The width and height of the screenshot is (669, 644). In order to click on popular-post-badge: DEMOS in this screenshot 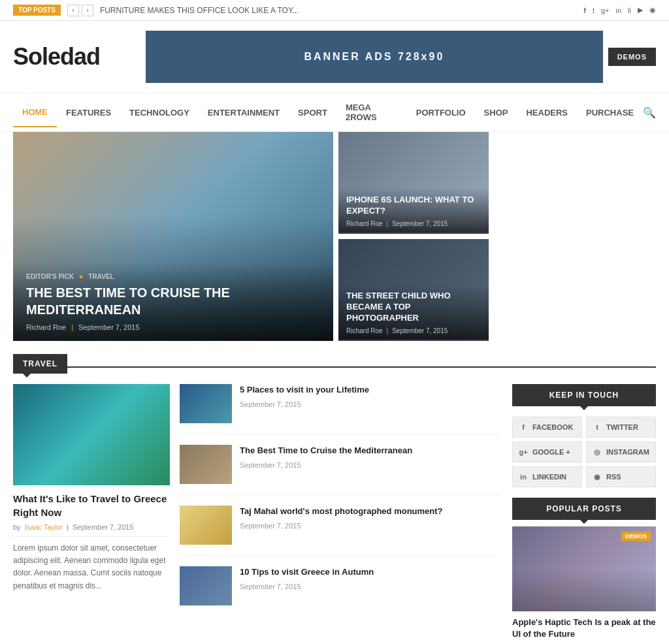, I will do `click(636, 536)`.